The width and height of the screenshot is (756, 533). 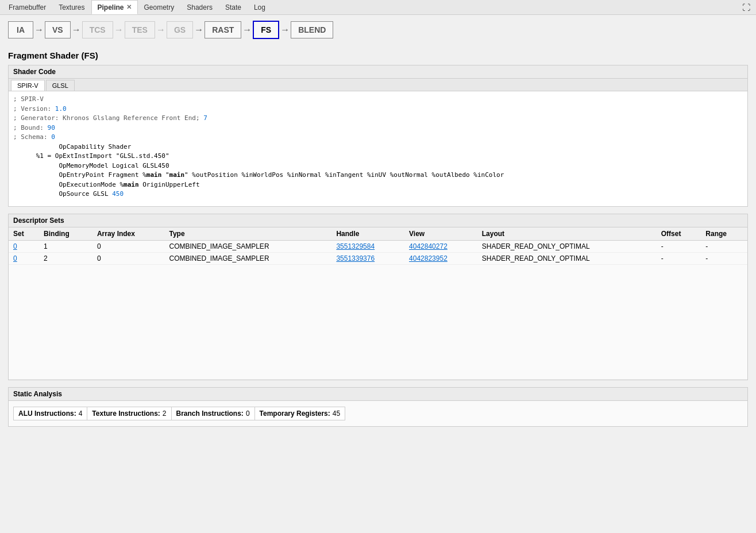 I want to click on tab-geometry: Geometry, so click(x=160, y=7).